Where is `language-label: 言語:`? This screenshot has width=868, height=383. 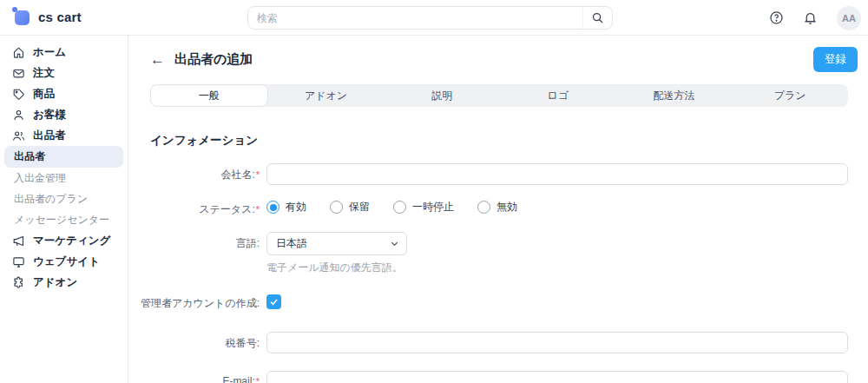
language-label: 言語: is located at coordinates (205, 241).